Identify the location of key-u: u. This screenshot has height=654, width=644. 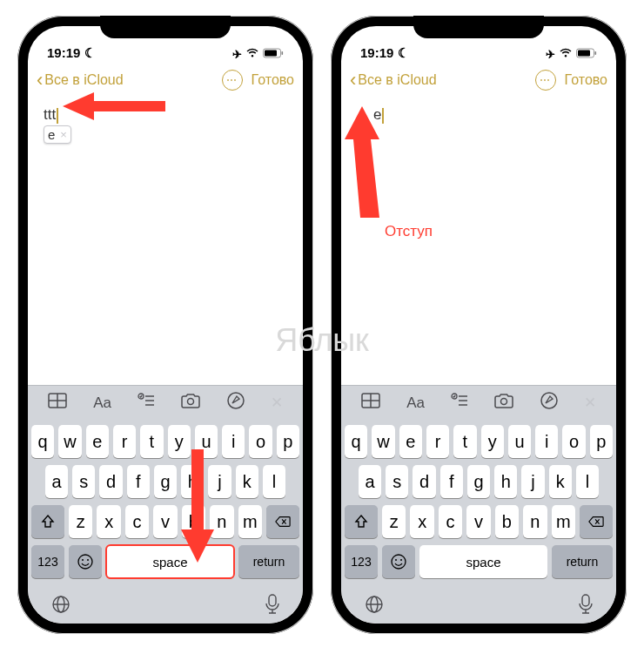
(520, 442).